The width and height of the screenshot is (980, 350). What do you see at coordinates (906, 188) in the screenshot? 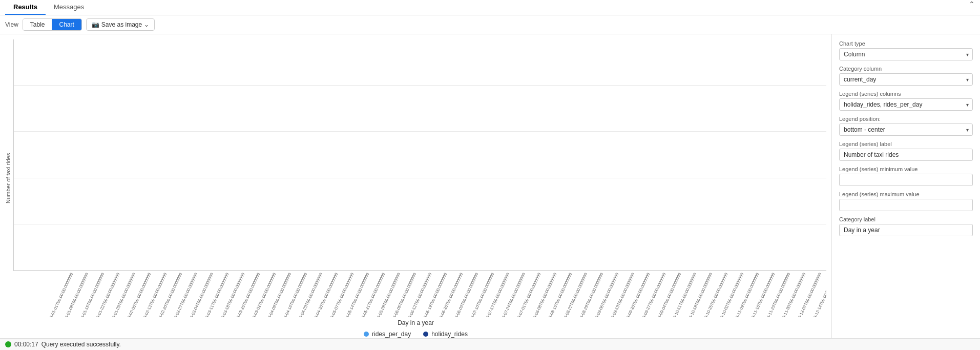
I see `right-panel: Chart type Column Category column curren…` at bounding box center [906, 188].